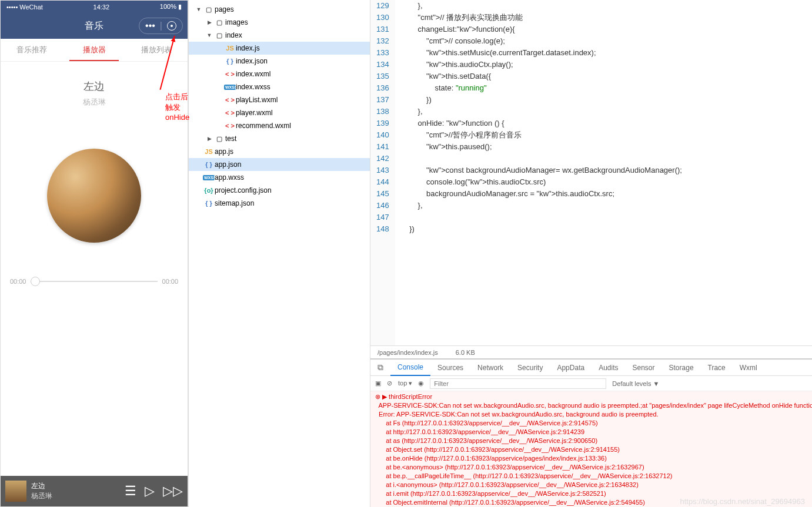  I want to click on page-title: 音乐, so click(94, 26).